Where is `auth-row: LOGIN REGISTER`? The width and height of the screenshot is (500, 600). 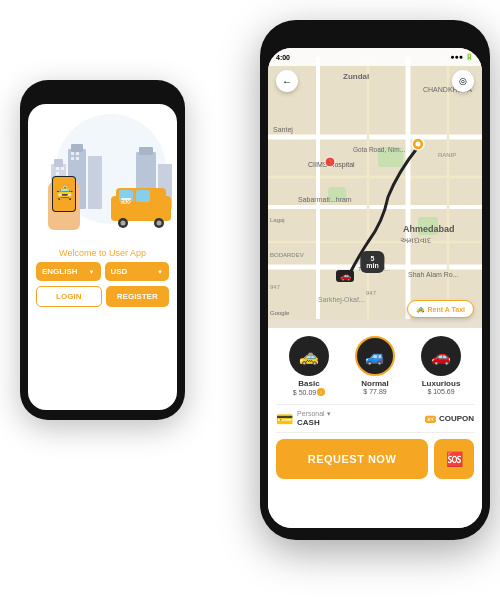 auth-row: LOGIN REGISTER is located at coordinates (102, 296).